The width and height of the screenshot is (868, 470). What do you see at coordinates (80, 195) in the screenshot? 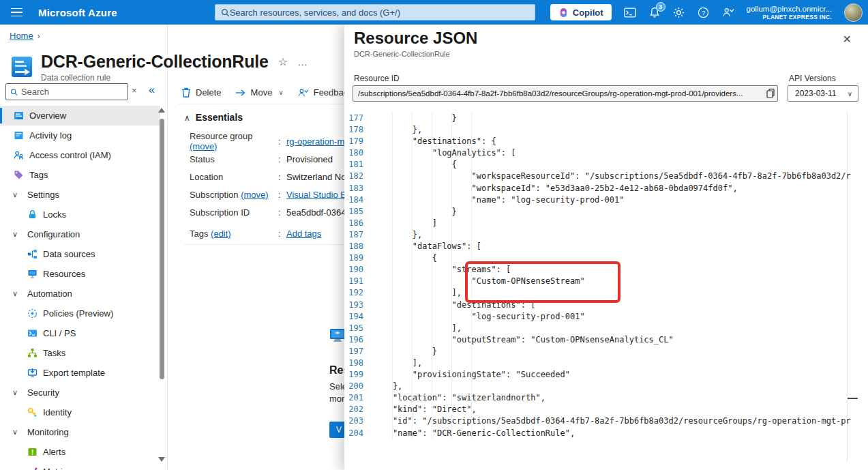
I see `sidebar-item-settings: ∨Settings` at bounding box center [80, 195].